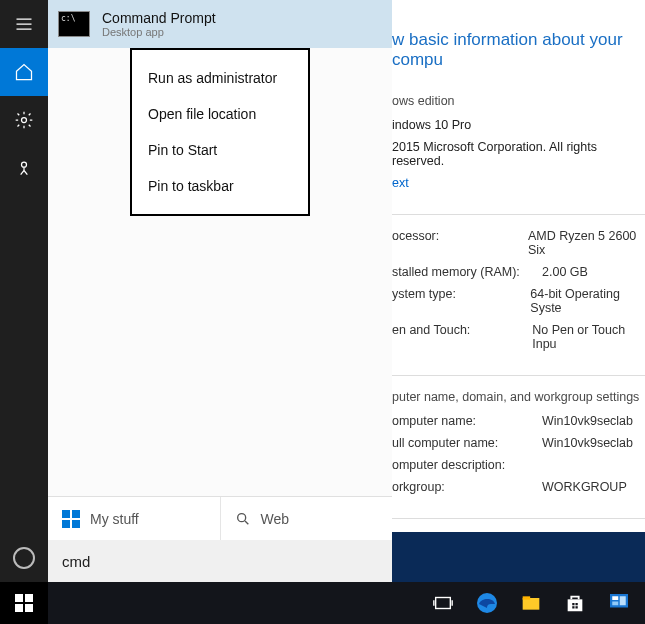  Describe the element at coordinates (467, 272) in the screenshot. I see `ram-label: stalled memory (RAM):` at that location.